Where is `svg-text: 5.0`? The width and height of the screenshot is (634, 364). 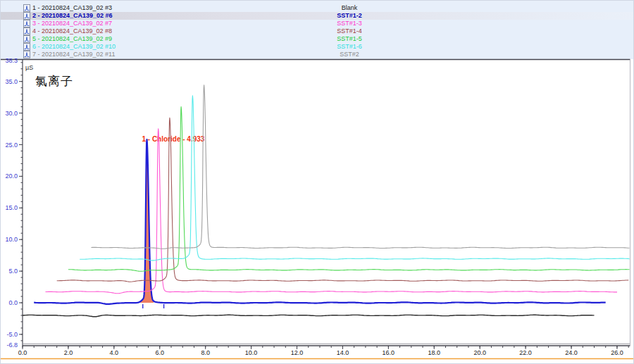 svg-text: 5.0 is located at coordinates (13, 271).